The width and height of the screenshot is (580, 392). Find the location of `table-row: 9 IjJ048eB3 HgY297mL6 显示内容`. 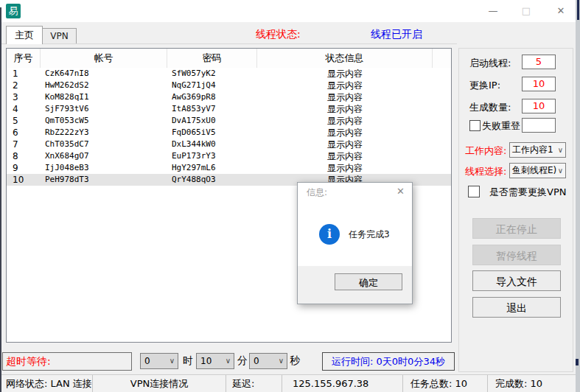

table-row: 9 IjJ048eB3 HgY297mL6 显示内容 is located at coordinates (228, 168).